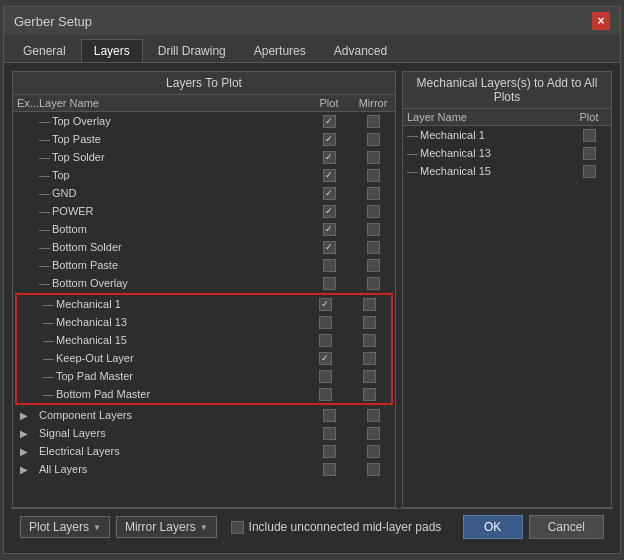 Image resolution: width=624 pixels, height=560 pixels. I want to click on plot-layers-button: Plot Layers ▼, so click(65, 527).